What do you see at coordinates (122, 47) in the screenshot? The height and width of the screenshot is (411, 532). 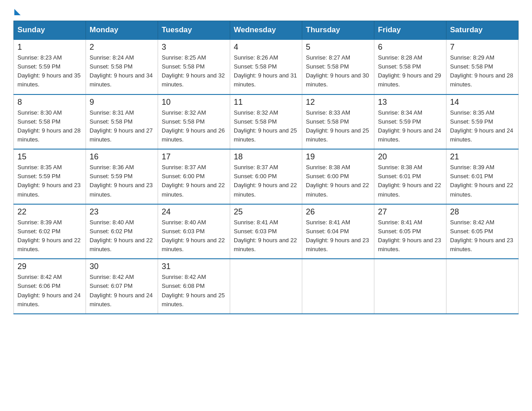 I see `day-number: 2` at bounding box center [122, 47].